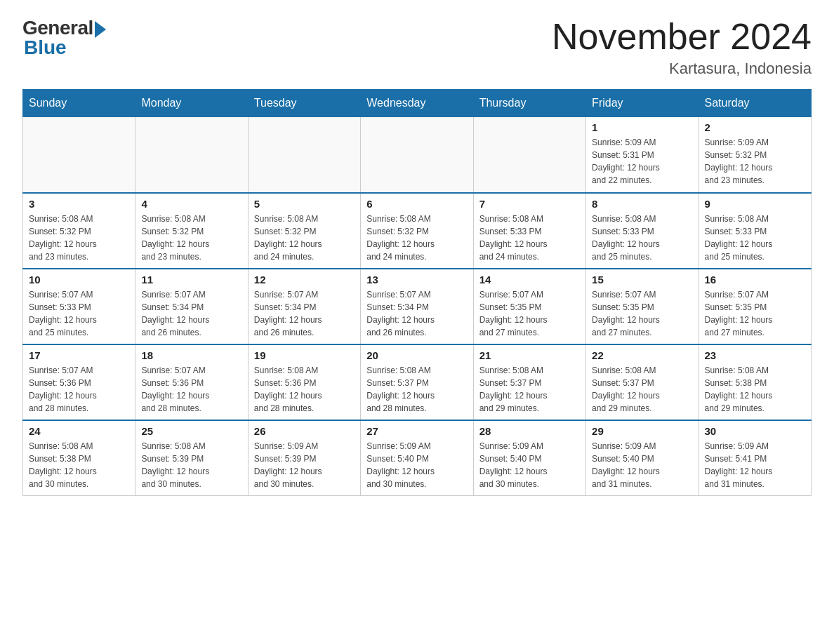  What do you see at coordinates (191, 203) in the screenshot?
I see `day-number: 4` at bounding box center [191, 203].